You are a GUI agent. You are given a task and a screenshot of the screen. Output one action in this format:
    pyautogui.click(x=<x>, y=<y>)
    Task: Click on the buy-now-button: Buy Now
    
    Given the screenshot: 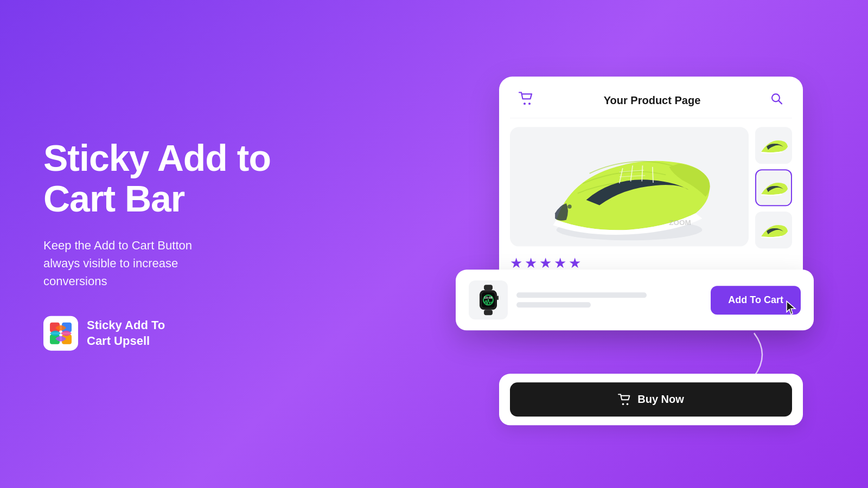 What is the action you would take?
    pyautogui.click(x=651, y=399)
    